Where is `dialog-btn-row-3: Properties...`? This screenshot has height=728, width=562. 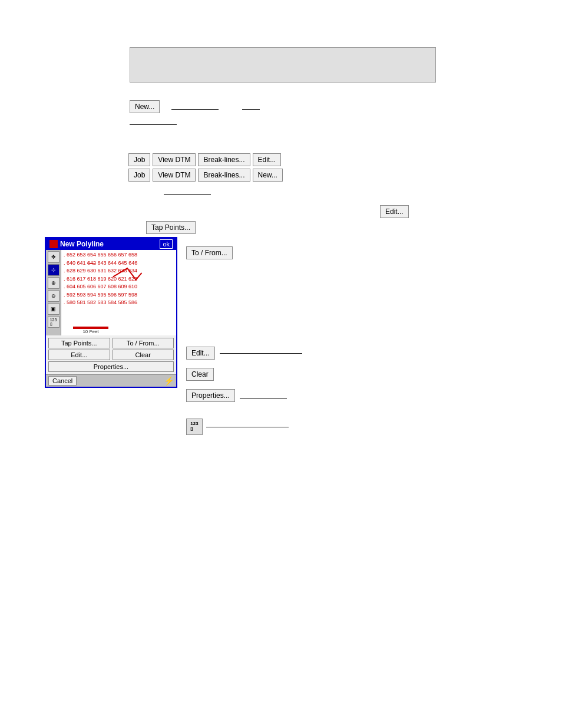 dialog-btn-row-3: Properties... is located at coordinates (111, 367).